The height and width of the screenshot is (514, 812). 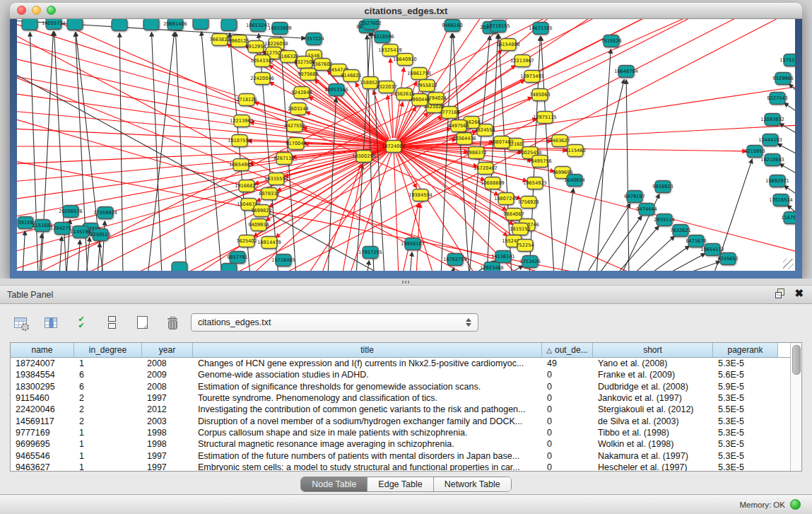 What do you see at coordinates (400, 455) in the screenshot?
I see `table-row: 946554611997Estimation of the future num…` at bounding box center [400, 455].